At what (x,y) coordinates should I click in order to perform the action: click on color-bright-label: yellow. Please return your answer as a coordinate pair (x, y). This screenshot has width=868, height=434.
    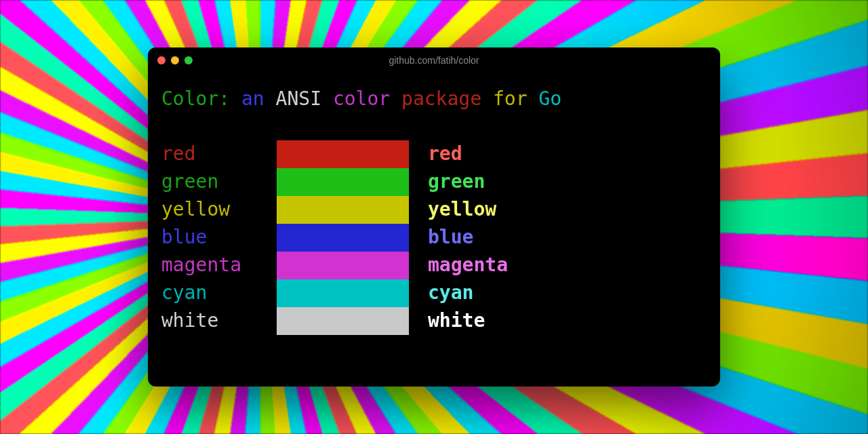
    Looking at the image, I should click on (567, 210).